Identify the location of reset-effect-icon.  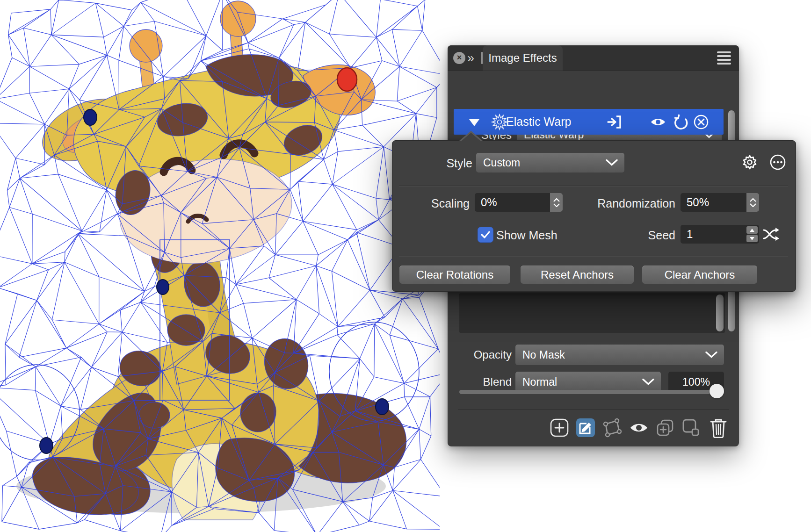
(681, 122).